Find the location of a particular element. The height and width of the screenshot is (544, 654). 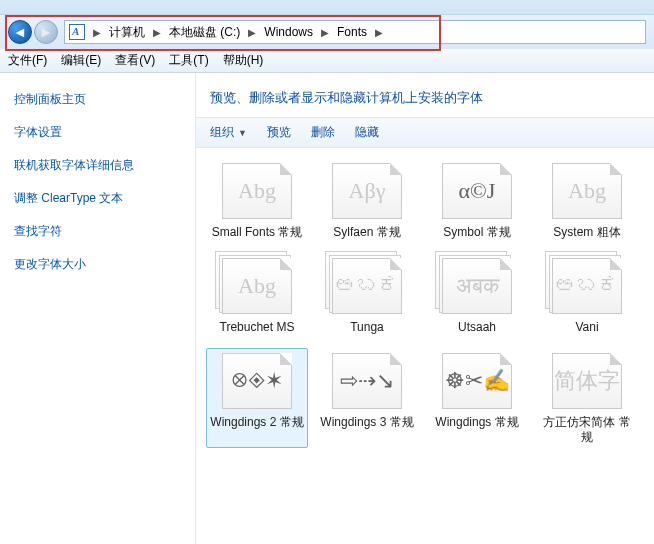

font-label: Trebuchet MS is located at coordinates (258, 328).